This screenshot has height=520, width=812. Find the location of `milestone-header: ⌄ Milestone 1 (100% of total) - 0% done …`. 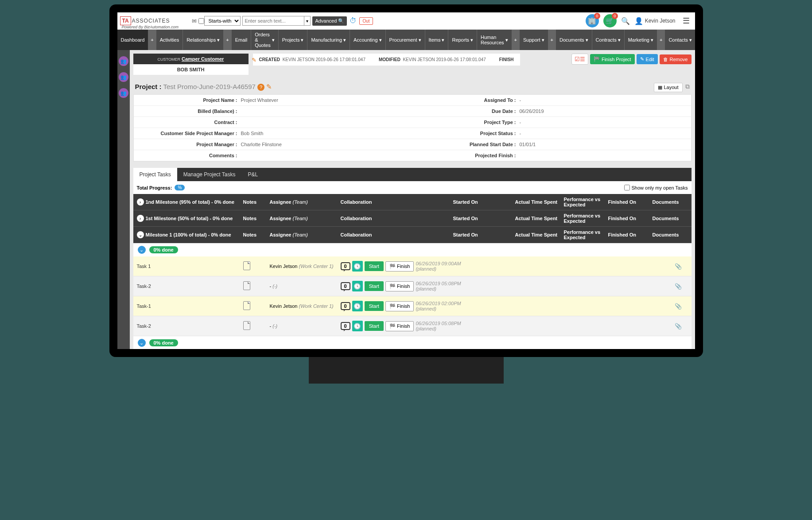

milestone-header: ⌄ Milestone 1 (100% of total) - 0% done … is located at coordinates (412, 235).